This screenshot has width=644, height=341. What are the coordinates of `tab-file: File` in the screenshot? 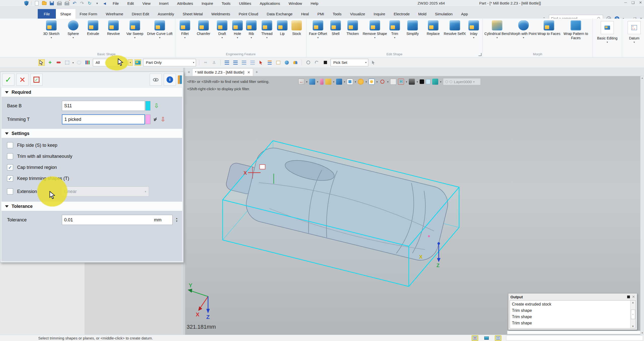 It's located at (47, 14).